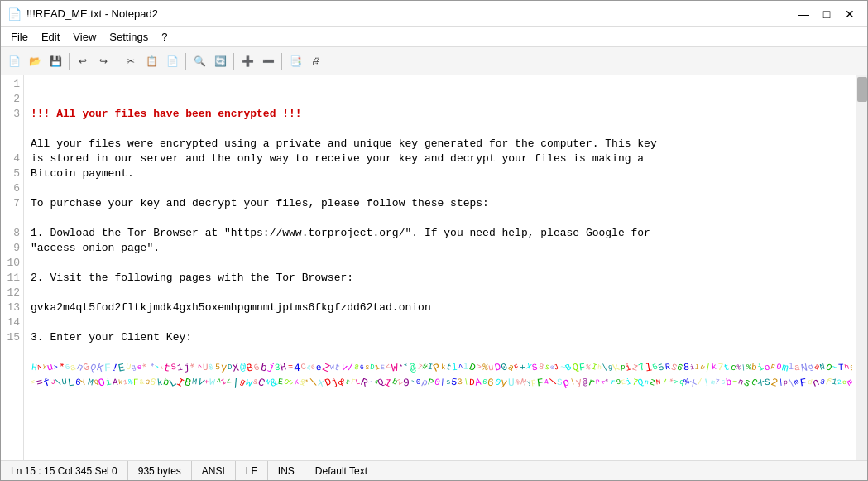  What do you see at coordinates (442, 308) in the screenshot?
I see `text-line: gvka2m4qt5fod2fltkjmdk4gxh5oxemhpgmnmtjp…` at bounding box center [442, 308].